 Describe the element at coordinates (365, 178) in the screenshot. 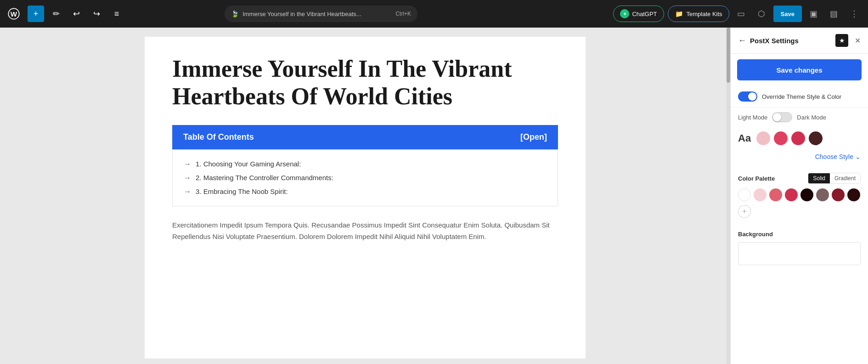

I see `toc-items: → 1. Choosing Your Gaming Arsenal: → 2. …` at that location.